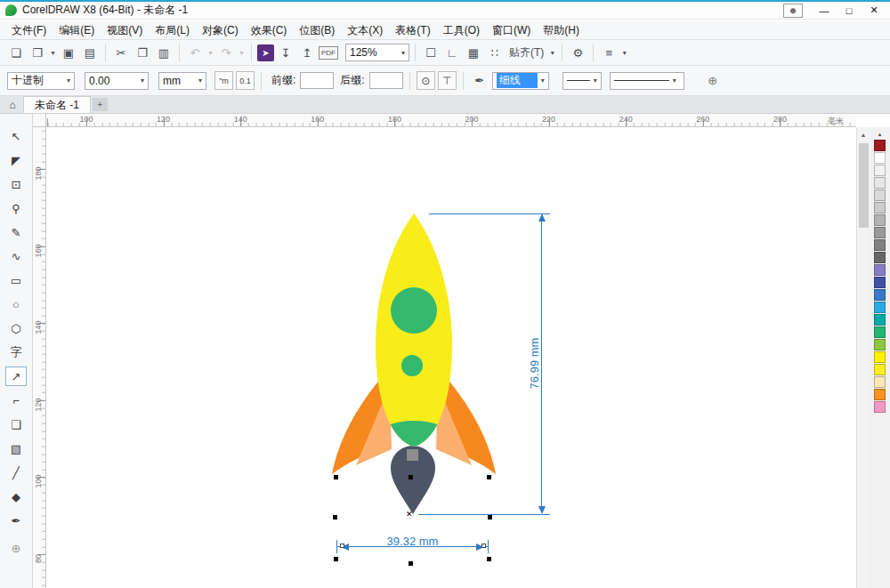 Image resolution: width=890 pixels, height=588 pixels. I want to click on drop-shadow-tool: ❑, so click(16, 424).